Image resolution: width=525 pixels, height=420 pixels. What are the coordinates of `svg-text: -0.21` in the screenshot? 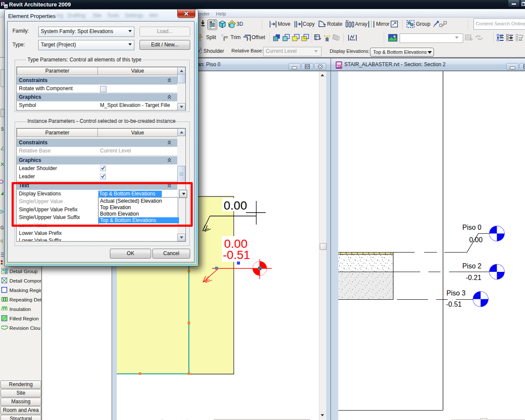 It's located at (474, 277).